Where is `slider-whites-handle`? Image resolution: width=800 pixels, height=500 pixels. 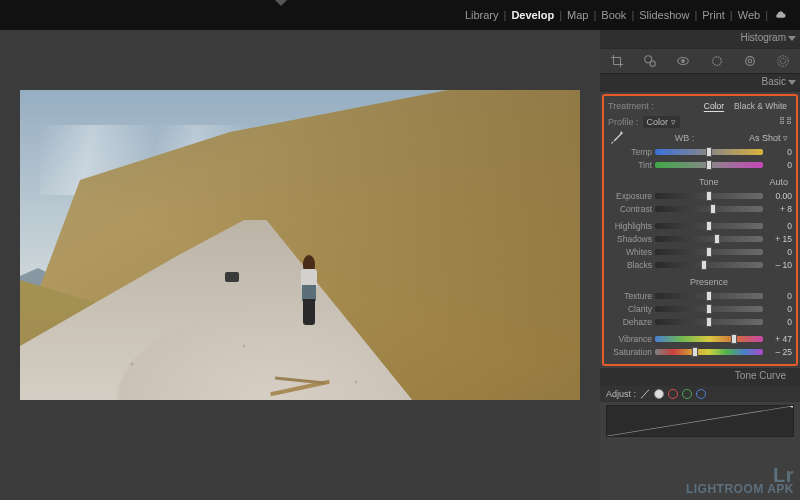 slider-whites-handle is located at coordinates (709, 252).